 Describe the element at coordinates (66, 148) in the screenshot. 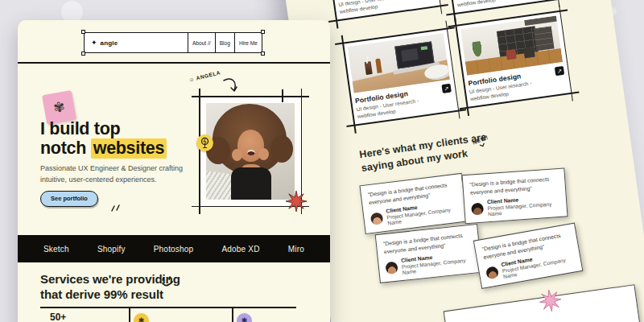

I see `hero-title-prefix: notch` at that location.